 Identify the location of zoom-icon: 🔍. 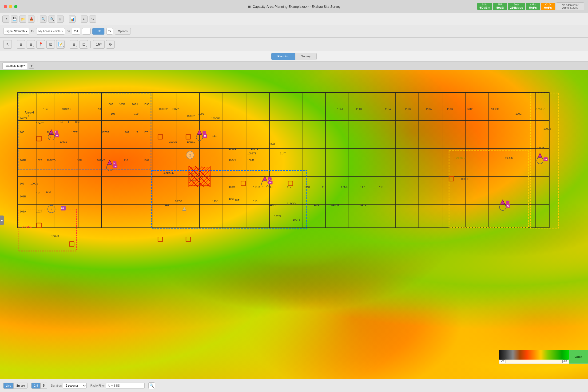
(152, 386).